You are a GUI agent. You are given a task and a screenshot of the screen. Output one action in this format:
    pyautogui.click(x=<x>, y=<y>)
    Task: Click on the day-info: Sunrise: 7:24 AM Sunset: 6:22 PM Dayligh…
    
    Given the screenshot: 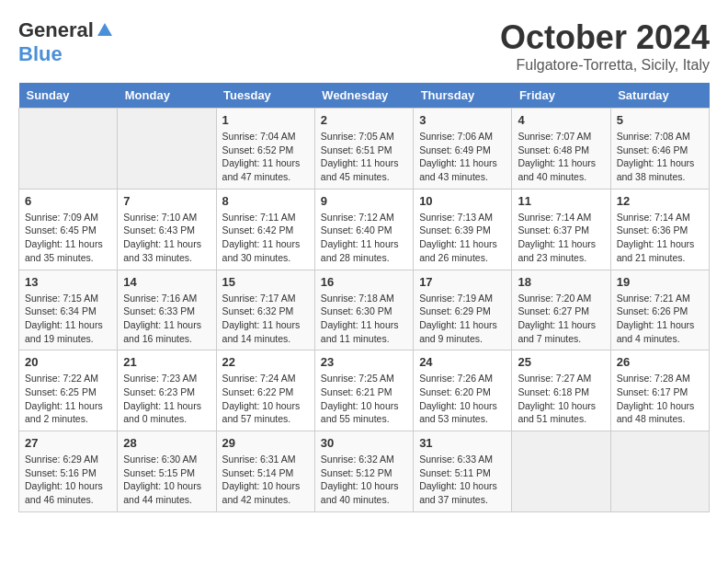 What is the action you would take?
    pyautogui.click(x=266, y=399)
    